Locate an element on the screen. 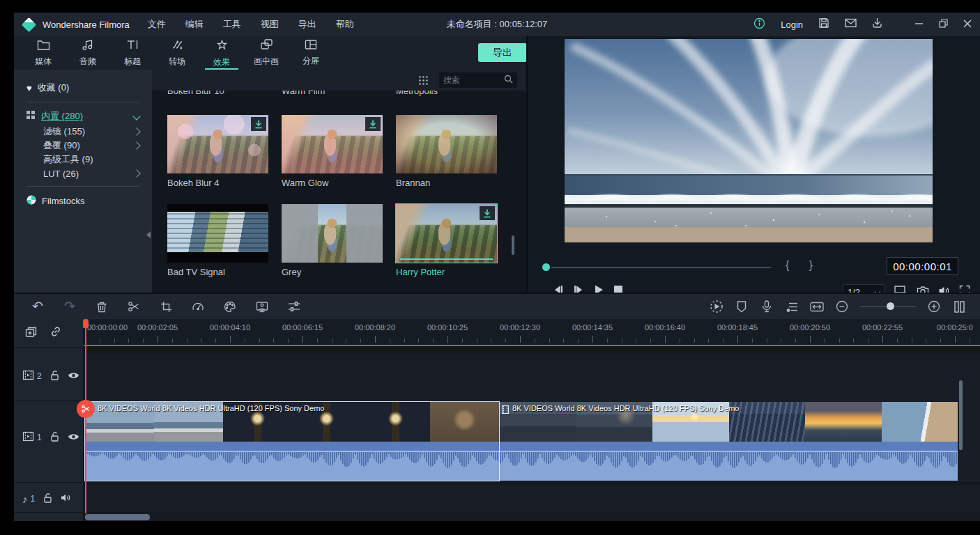 Image resolution: width=980 pixels, height=535 pixels. zoom-to-fit-button is located at coordinates (817, 307).